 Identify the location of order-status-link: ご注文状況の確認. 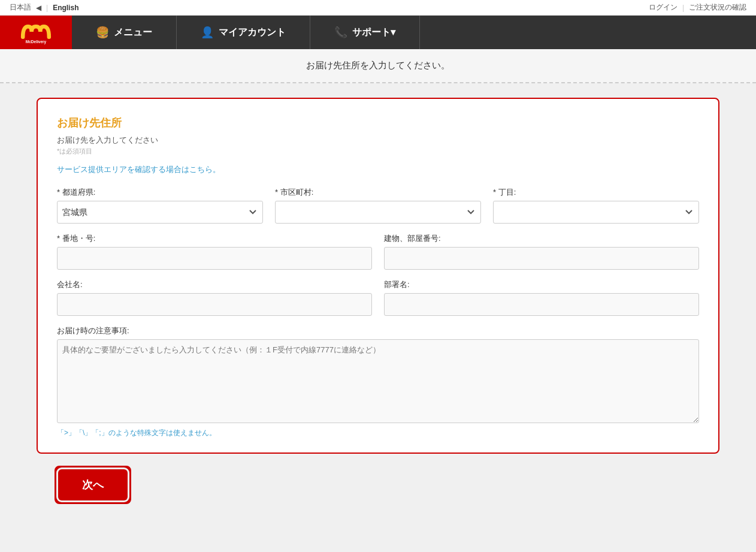
(718, 7).